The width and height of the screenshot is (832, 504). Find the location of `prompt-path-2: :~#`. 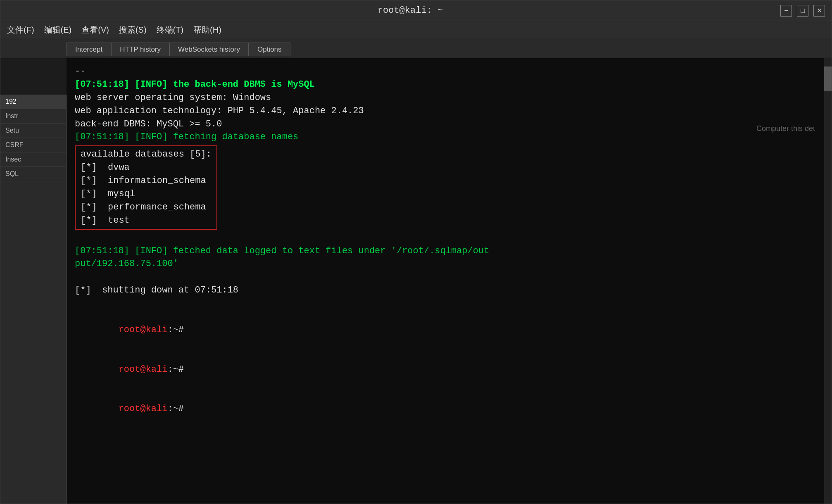

prompt-path-2: :~# is located at coordinates (176, 369).